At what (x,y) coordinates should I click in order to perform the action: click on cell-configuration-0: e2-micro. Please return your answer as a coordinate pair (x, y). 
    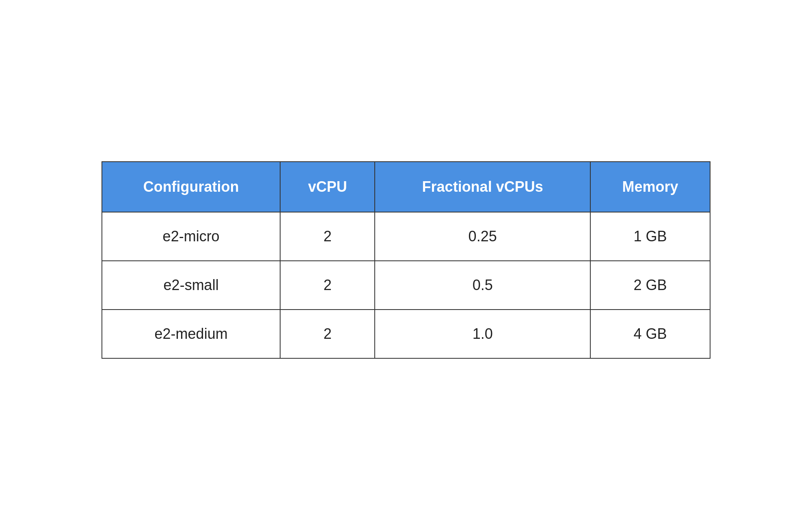
    Looking at the image, I should click on (191, 236).